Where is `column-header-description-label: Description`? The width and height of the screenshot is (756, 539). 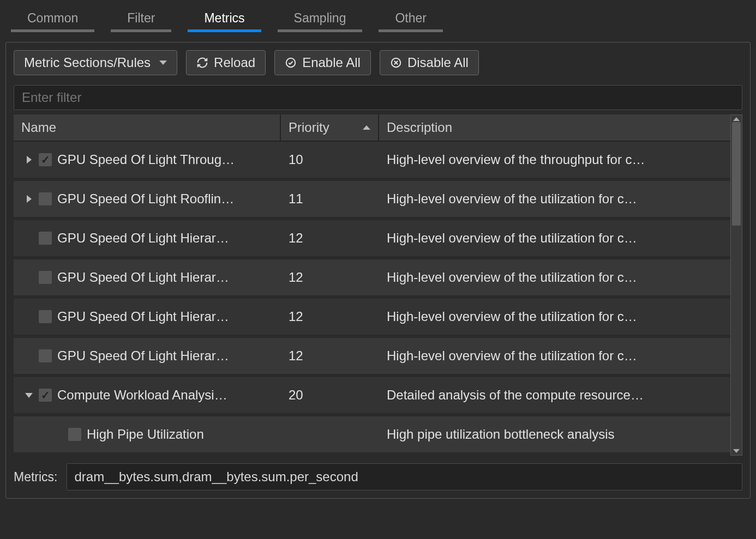
column-header-description-label: Description is located at coordinates (419, 128).